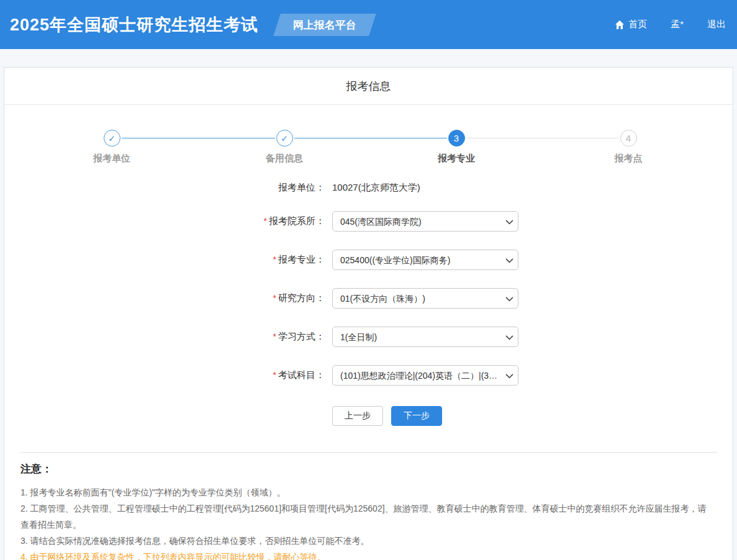 This screenshot has height=560, width=737. Describe the element at coordinates (368, 492) in the screenshot. I see `notice-item-1: 1. 报考专业名称前面有"(专业学位)"字样的为专业学位类别（领域）。` at that location.